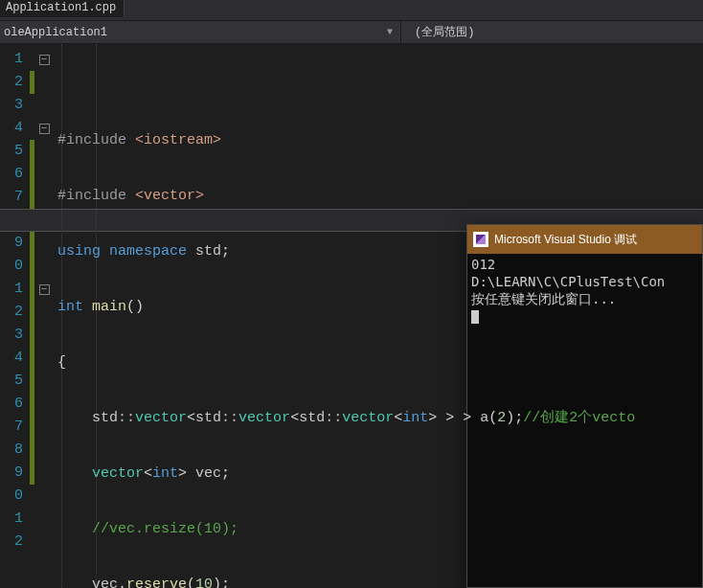 The width and height of the screenshot is (703, 588). What do you see at coordinates (44, 316) in the screenshot?
I see `outline-gutter: − − −` at bounding box center [44, 316].